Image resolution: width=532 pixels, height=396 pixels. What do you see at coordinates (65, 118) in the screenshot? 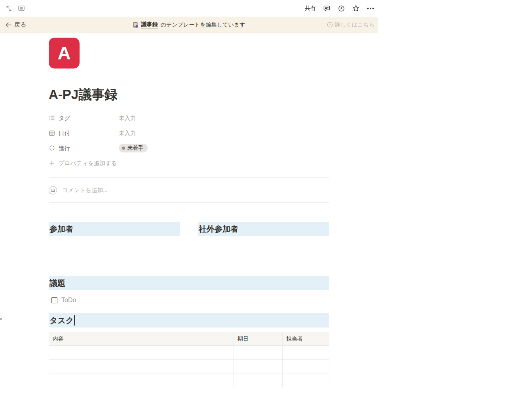
I see `property-tag-label: タグ` at bounding box center [65, 118].